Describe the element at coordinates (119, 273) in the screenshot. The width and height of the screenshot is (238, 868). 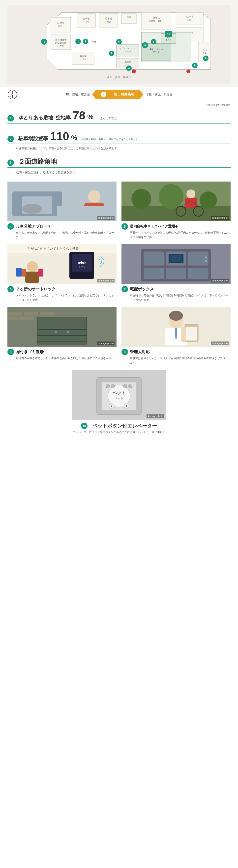
I see `image-grid-2: 手がふさがっていてもらくらく解錠 Tebra テブラ` at that location.